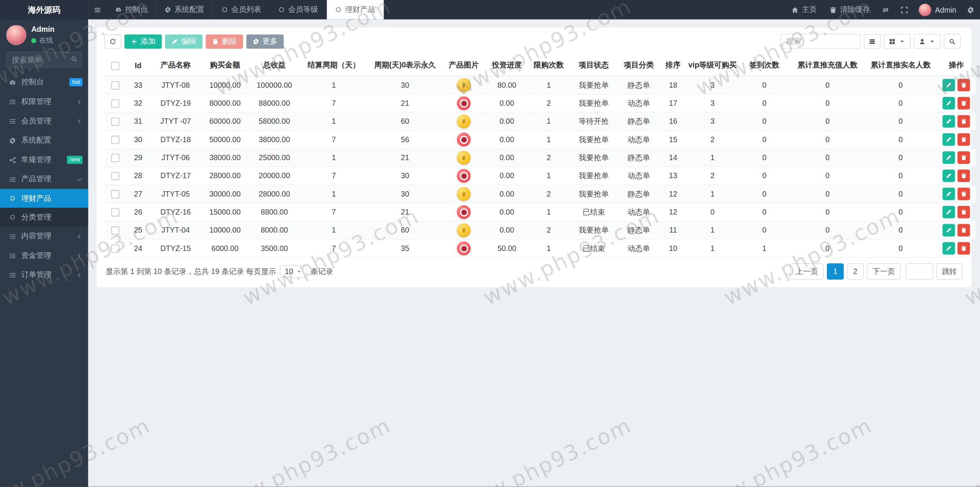 Image resolution: width=980 pixels, height=487 pixels. Describe the element at coordinates (97, 10) in the screenshot. I see `sidebar-toggle-button` at that location.